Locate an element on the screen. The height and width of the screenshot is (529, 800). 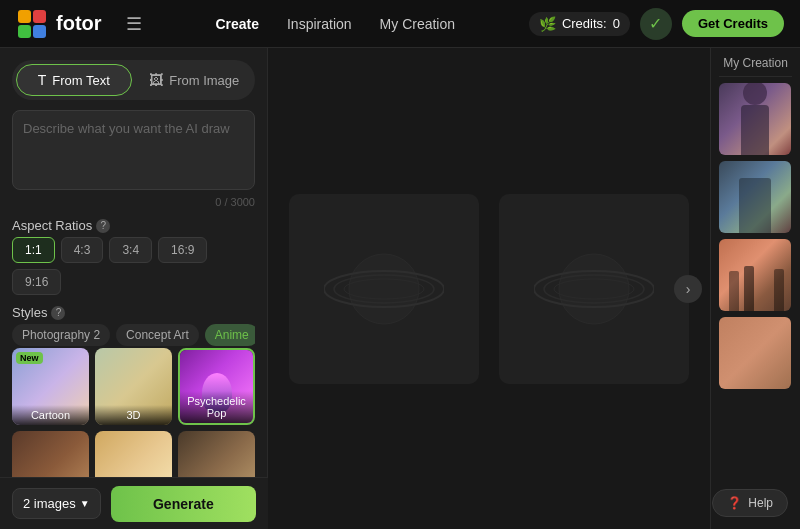
style-card-3d: 3D is located at coordinates (134, 386).